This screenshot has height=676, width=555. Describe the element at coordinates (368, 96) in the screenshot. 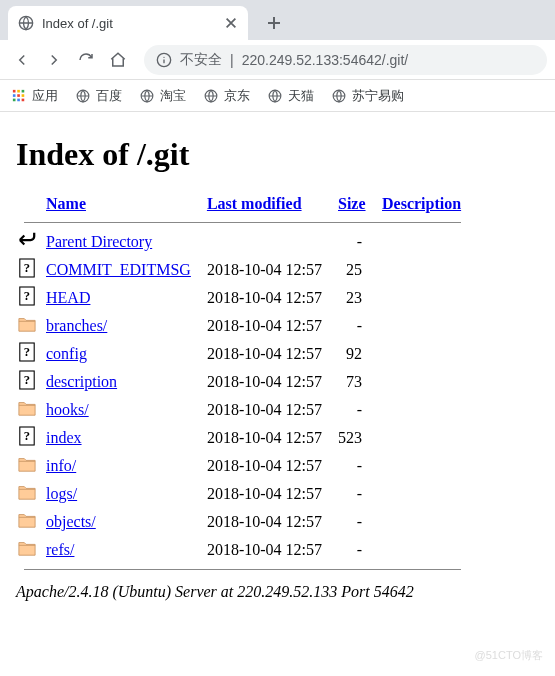

I see `bookmark-item: 苏宁易购` at that location.